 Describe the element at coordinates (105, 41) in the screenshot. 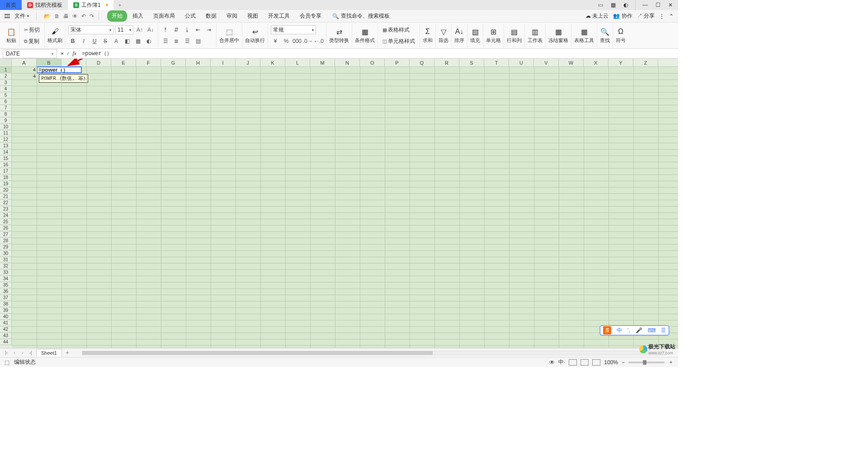

I see `strike-button: S` at that location.